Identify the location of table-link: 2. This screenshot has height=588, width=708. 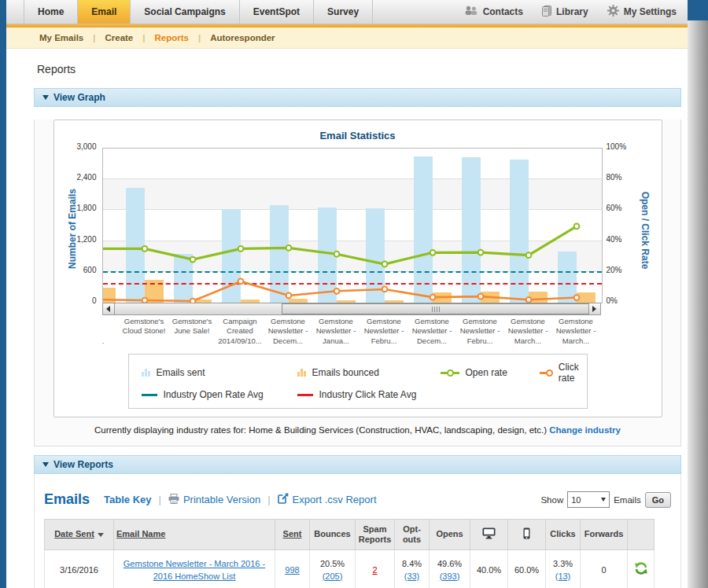
(374, 570).